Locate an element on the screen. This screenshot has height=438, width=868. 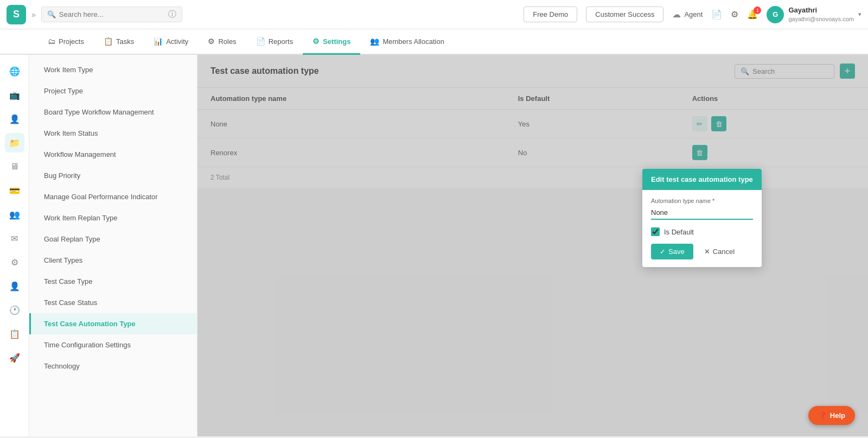
sidebar-icon-clock: 🕐 is located at coordinates (15, 310).